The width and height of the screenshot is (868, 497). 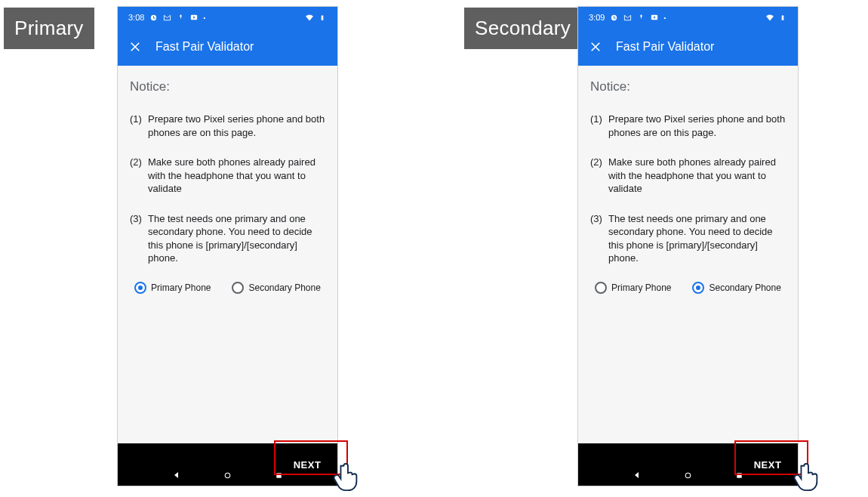 What do you see at coordinates (522, 29) in the screenshot?
I see `scene-tag-secondary: Secondary` at bounding box center [522, 29].